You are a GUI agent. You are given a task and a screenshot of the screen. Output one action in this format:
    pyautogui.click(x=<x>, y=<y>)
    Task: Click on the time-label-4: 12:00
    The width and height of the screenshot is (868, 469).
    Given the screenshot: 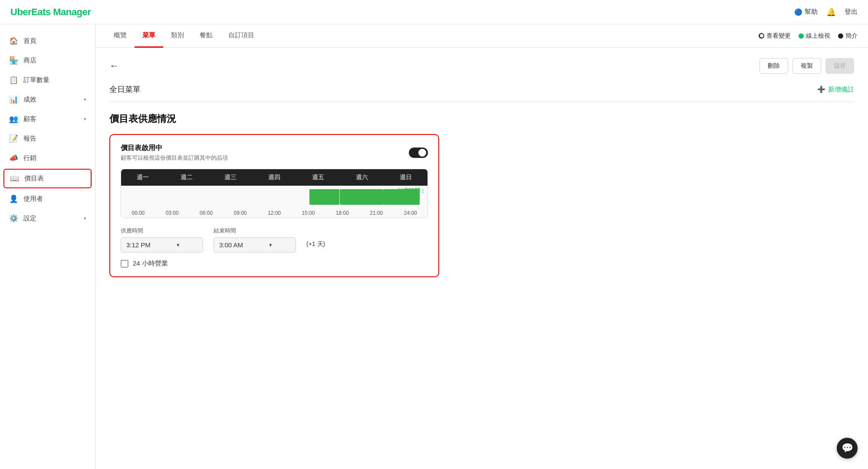 What is the action you would take?
    pyautogui.click(x=274, y=213)
    